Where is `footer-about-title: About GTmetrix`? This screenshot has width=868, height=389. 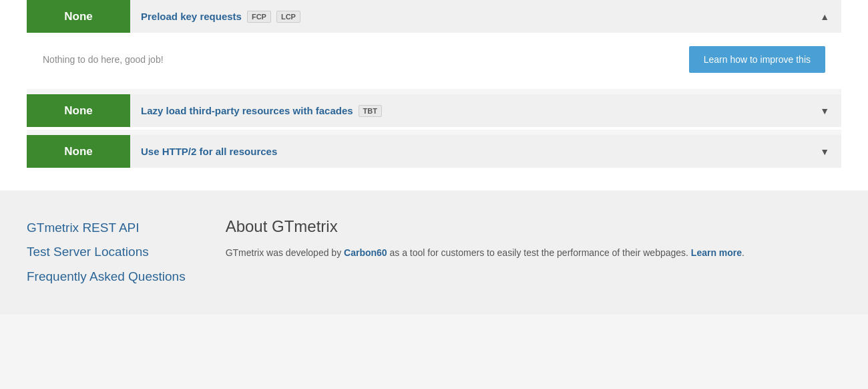
footer-about-title: About GTmetrix is located at coordinates (533, 227).